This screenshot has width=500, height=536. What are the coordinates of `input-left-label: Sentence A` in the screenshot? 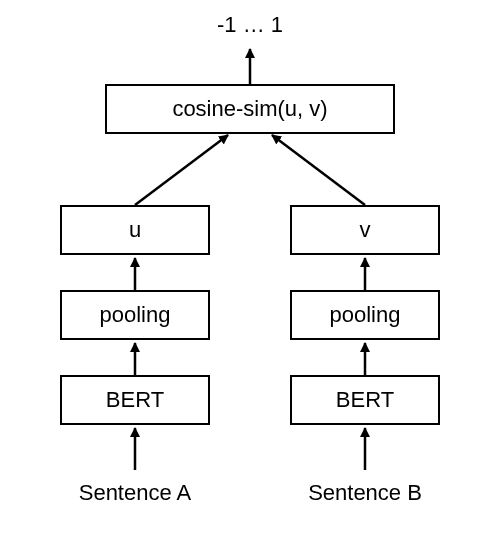 It's located at (135, 493).